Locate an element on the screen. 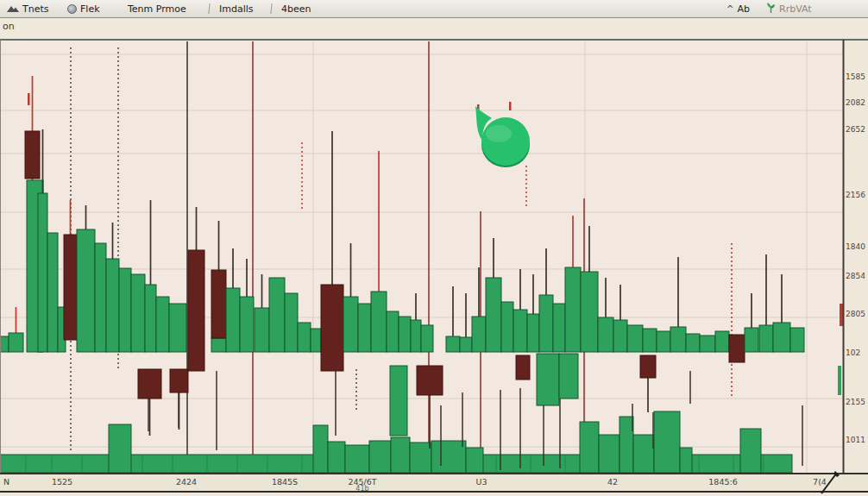 This screenshot has width=868, height=496. menu-item-label: RrbVAt is located at coordinates (796, 9).